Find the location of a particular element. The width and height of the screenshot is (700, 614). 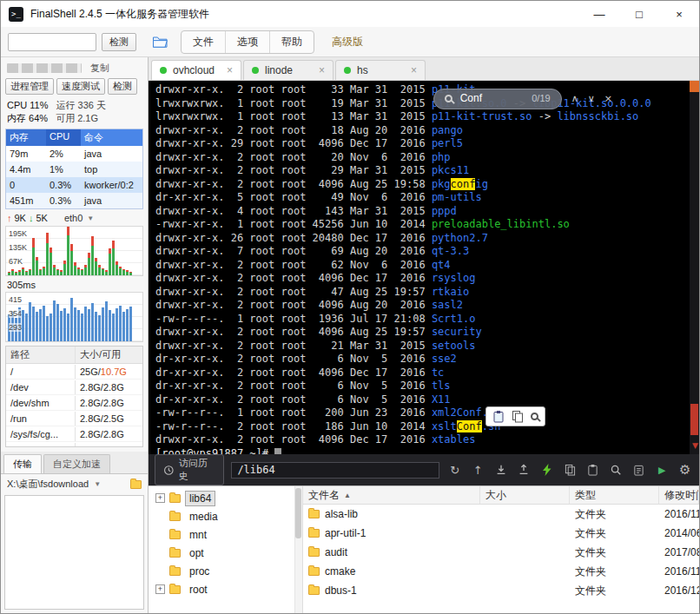

connection-search-input is located at coordinates (52, 42).